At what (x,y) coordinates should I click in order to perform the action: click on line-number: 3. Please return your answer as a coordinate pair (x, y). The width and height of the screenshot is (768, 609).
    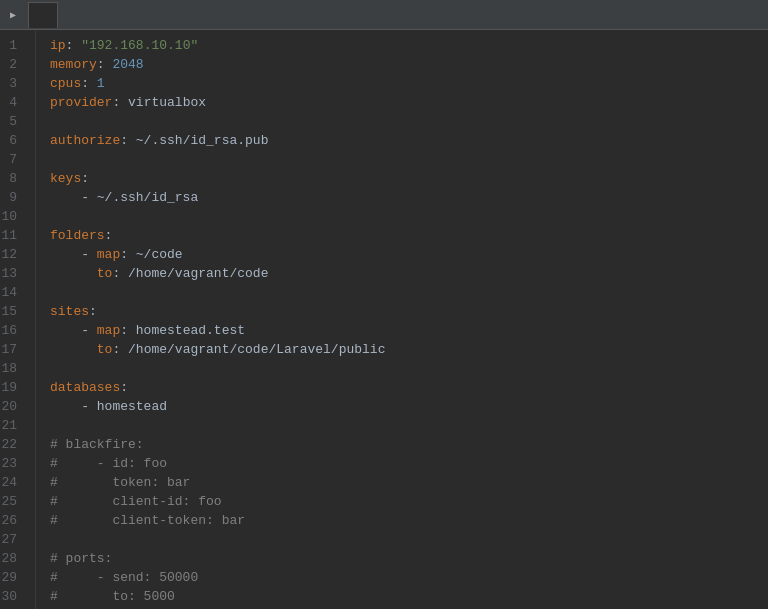
    Looking at the image, I should click on (12, 84).